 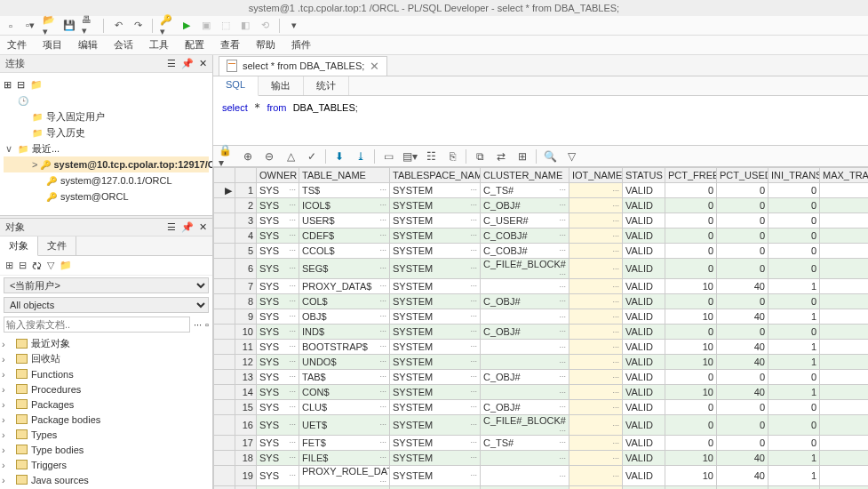 I want to click on connection-item: 🔑system@ORCL, so click(x=107, y=196).